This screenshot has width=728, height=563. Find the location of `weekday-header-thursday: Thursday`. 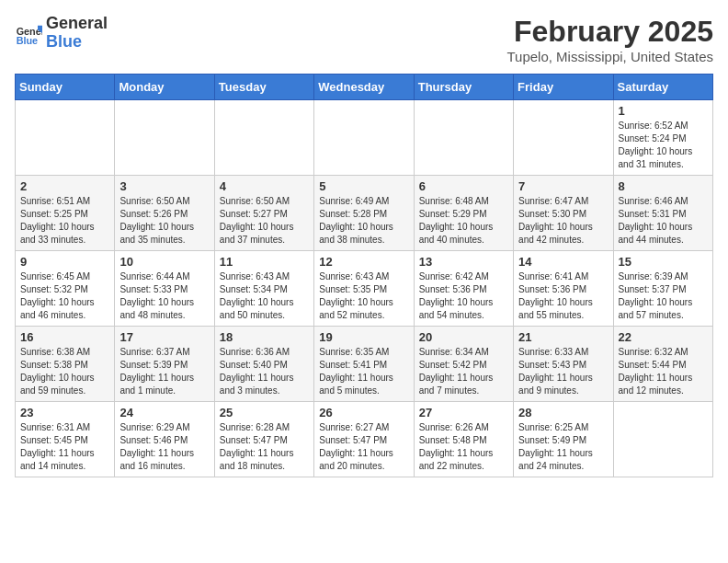

weekday-header-thursday: Thursday is located at coordinates (463, 87).